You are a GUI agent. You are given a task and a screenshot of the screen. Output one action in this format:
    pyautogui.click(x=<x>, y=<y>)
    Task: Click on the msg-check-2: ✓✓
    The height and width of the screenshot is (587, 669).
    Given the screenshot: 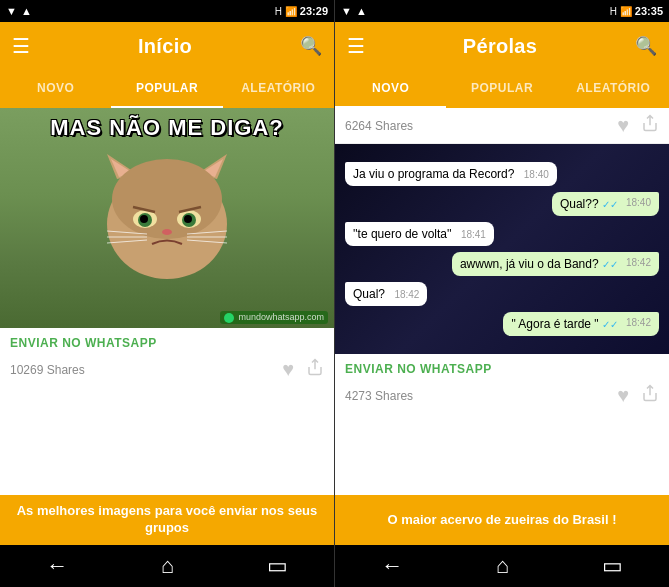 What is the action you would take?
    pyautogui.click(x=610, y=204)
    